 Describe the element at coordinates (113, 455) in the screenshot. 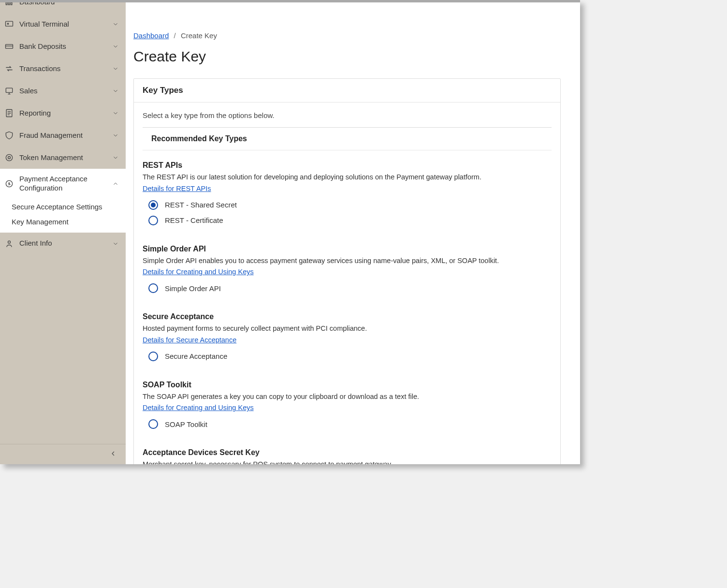

I see `chevron-left-icon` at that location.